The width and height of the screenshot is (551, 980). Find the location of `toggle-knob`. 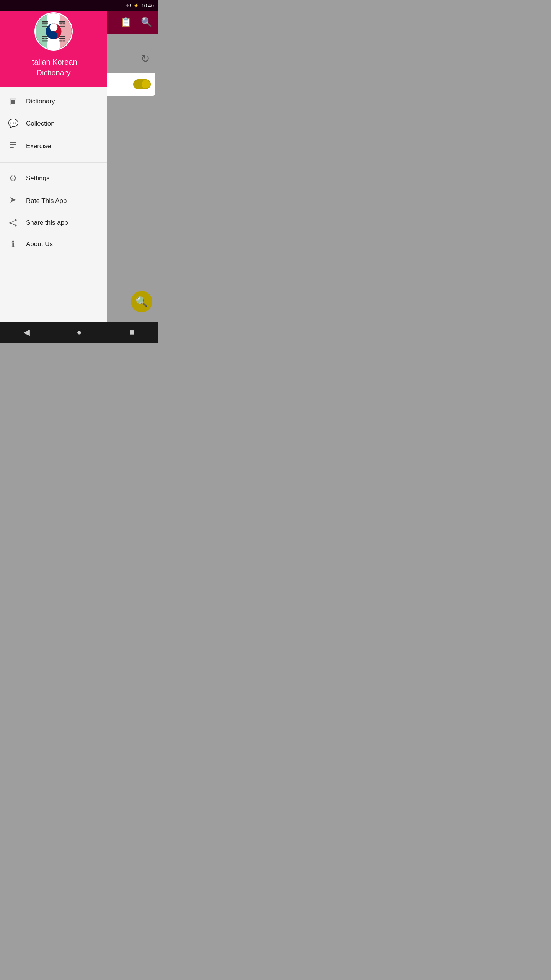

toggle-knob is located at coordinates (146, 84).